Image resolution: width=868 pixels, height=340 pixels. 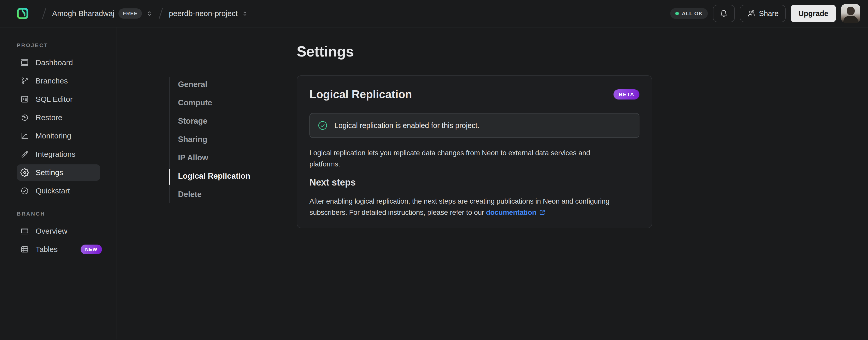 What do you see at coordinates (49, 173) in the screenshot?
I see `sidebar-item-label: Settings` at bounding box center [49, 173].